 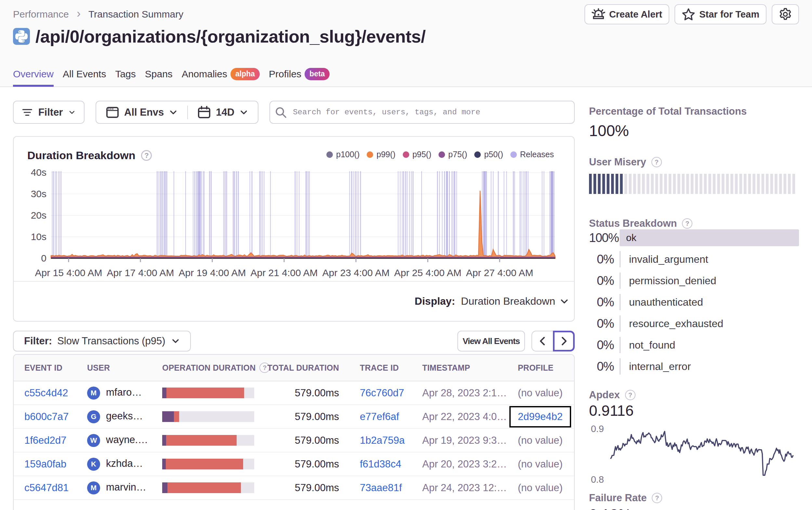 I want to click on svg-text: Apr 15 4:00 AM, so click(x=69, y=273).